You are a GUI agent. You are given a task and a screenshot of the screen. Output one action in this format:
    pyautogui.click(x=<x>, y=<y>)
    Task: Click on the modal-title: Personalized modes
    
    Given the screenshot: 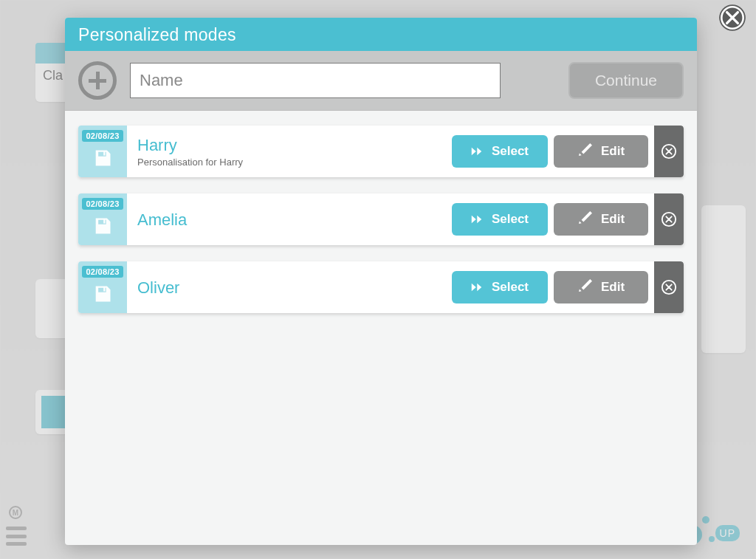 What is the action you would take?
    pyautogui.click(x=381, y=34)
    